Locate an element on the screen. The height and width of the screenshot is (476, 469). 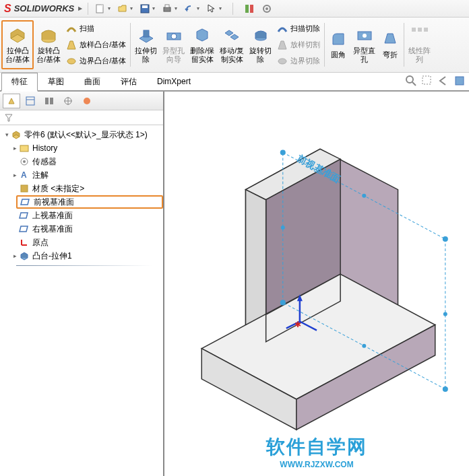
rebuild-button is located at coordinates (249, 9).